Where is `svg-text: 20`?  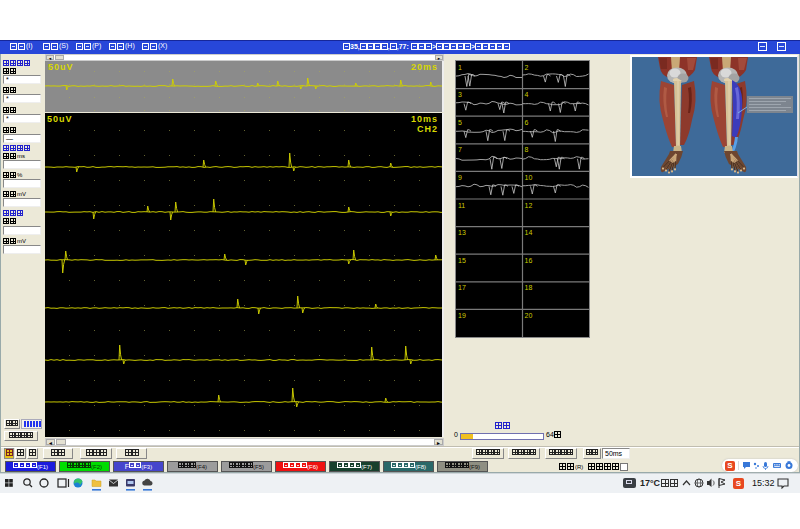
svg-text: 20 is located at coordinates (529, 316).